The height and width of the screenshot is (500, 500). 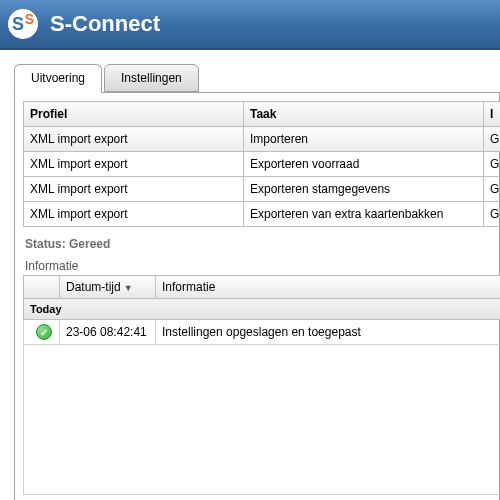 What do you see at coordinates (128, 288) in the screenshot?
I see `sort-desc-icon: ▼` at bounding box center [128, 288].